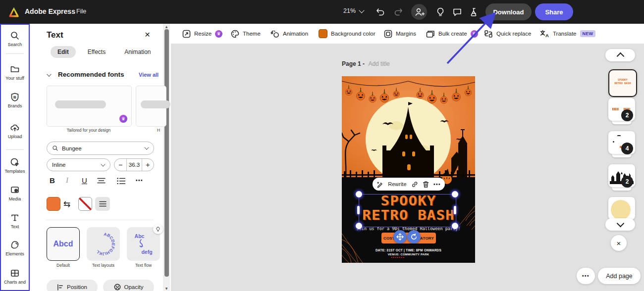  What do you see at coordinates (615, 109) in the screenshot?
I see `thumb-text-mark` at bounding box center [615, 109].